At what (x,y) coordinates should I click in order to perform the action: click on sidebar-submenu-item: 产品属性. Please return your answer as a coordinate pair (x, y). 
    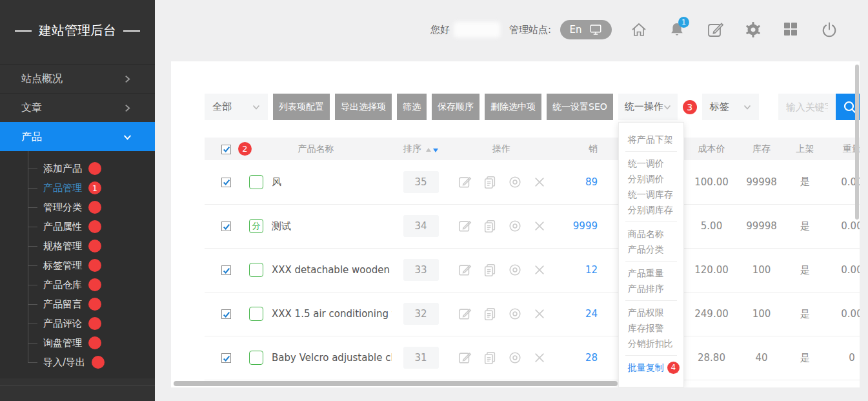
    Looking at the image, I should click on (77, 227).